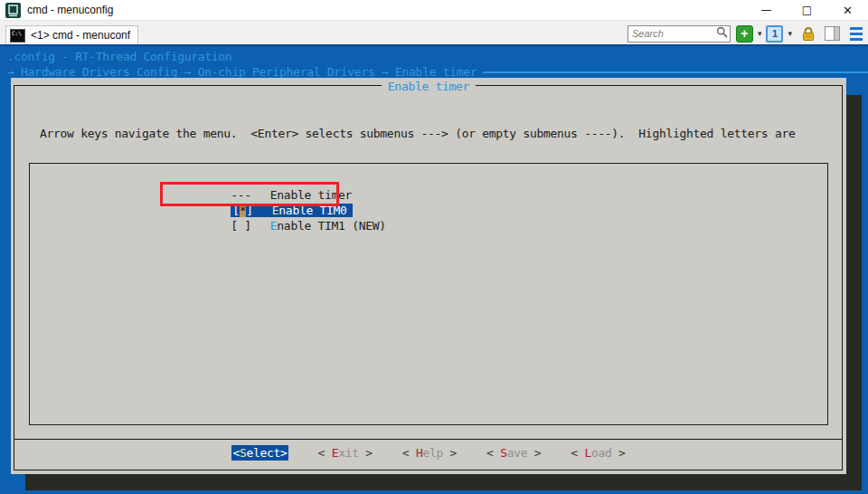 Image resolution: width=868 pixels, height=494 pixels. I want to click on menu-icon, so click(856, 34).